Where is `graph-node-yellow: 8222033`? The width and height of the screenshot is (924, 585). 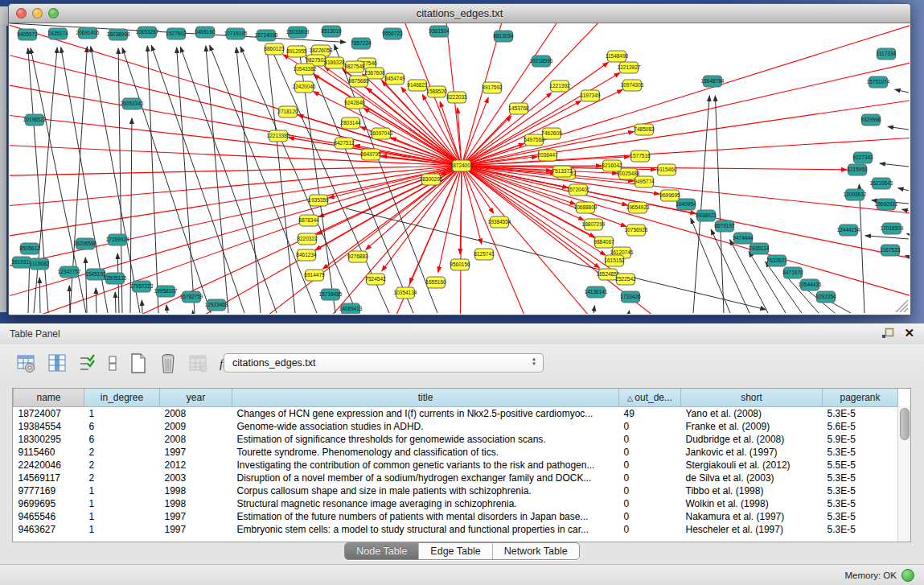 graph-node-yellow: 8222033 is located at coordinates (457, 97).